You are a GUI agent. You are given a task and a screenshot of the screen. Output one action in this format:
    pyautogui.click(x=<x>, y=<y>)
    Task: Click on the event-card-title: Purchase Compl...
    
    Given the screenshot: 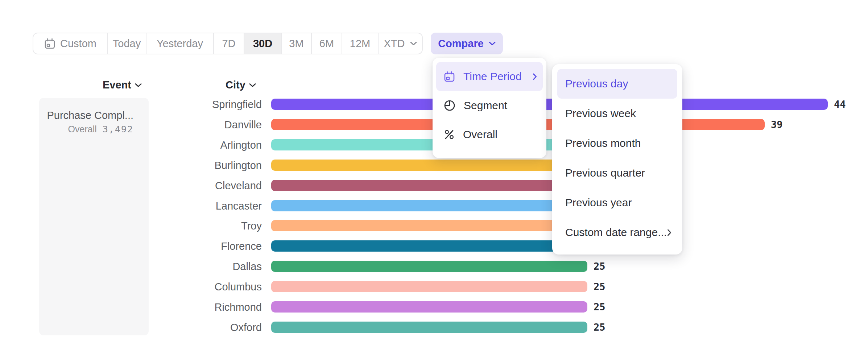 What is the action you would take?
    pyautogui.click(x=90, y=115)
    